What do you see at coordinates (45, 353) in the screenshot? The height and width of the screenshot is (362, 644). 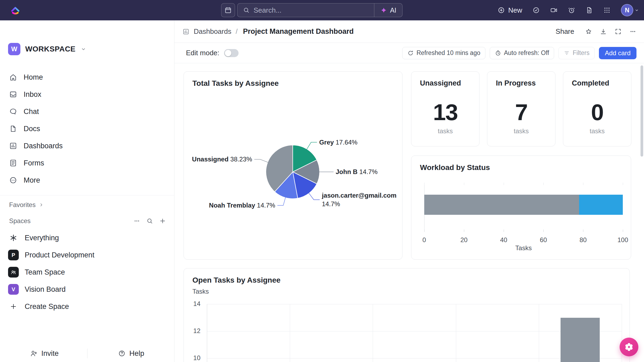 I see `invite-button: Invite` at bounding box center [45, 353].